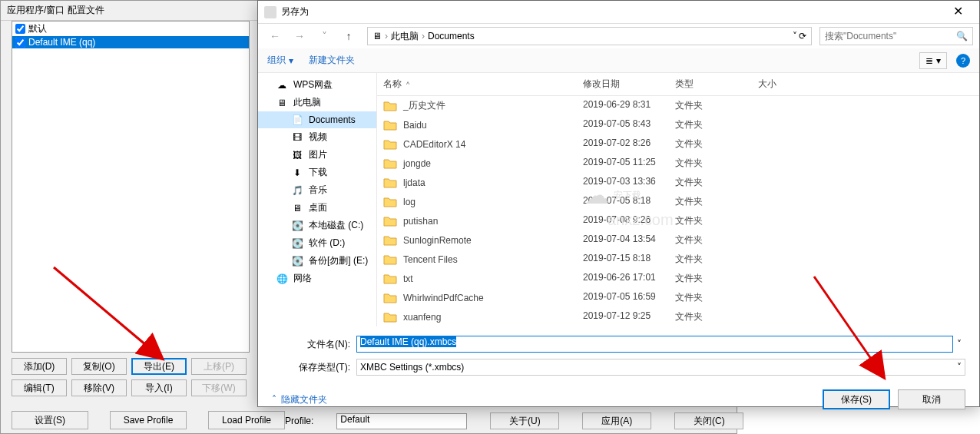  I want to click on file-row: ljdata2019-07-03 13:36文件夹, so click(678, 183).